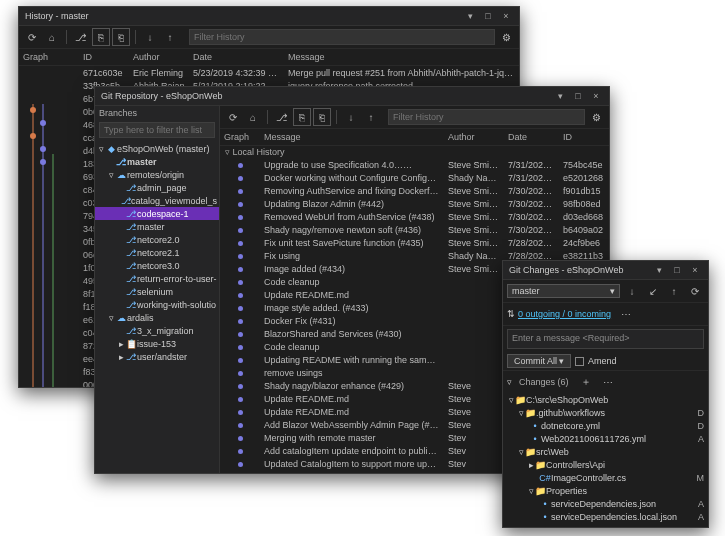 This screenshot has height=536, width=725. Describe the element at coordinates (606, 400) in the screenshot. I see `file-item: ▿📁C:\src\eShopOnWeb` at that location.